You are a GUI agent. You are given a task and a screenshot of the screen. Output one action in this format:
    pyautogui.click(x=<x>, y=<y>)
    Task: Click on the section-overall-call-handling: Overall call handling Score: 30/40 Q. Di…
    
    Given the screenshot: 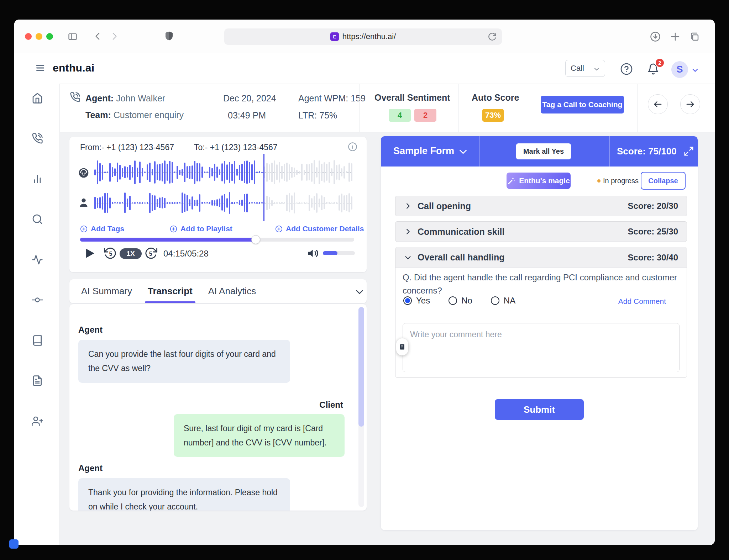 What is the action you would take?
    pyautogui.click(x=541, y=312)
    